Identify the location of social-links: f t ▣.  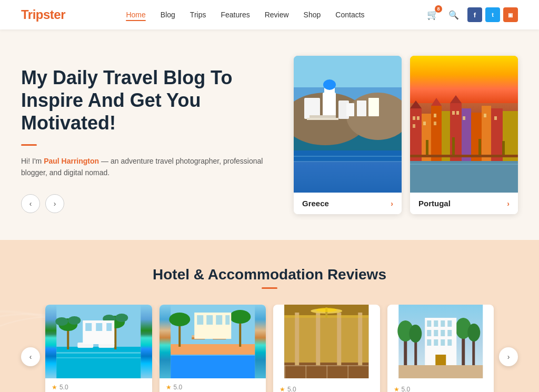
(493, 15).